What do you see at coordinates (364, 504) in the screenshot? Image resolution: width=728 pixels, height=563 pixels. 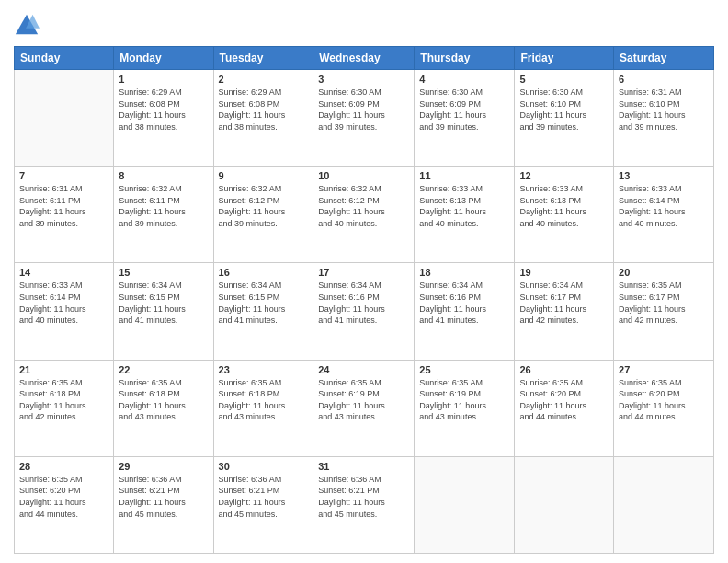 I see `calendar-cell: 31Sunrise: 6:36 AM Sunset: 6:21 PM Dayli…` at bounding box center [364, 504].